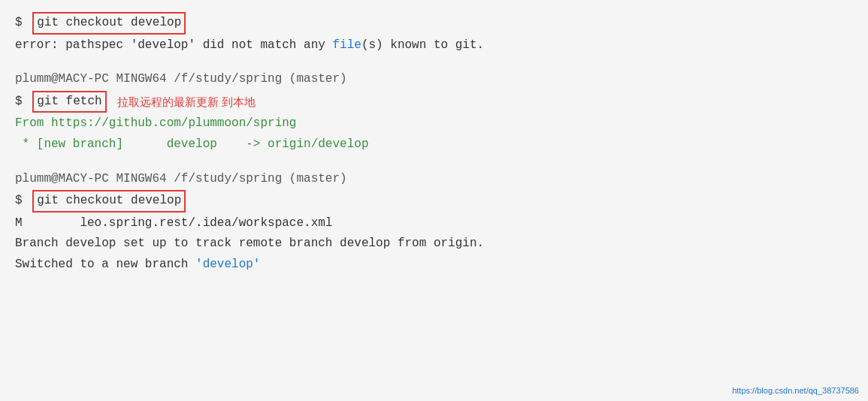  I want to click on prompt-1: $, so click(23, 23).